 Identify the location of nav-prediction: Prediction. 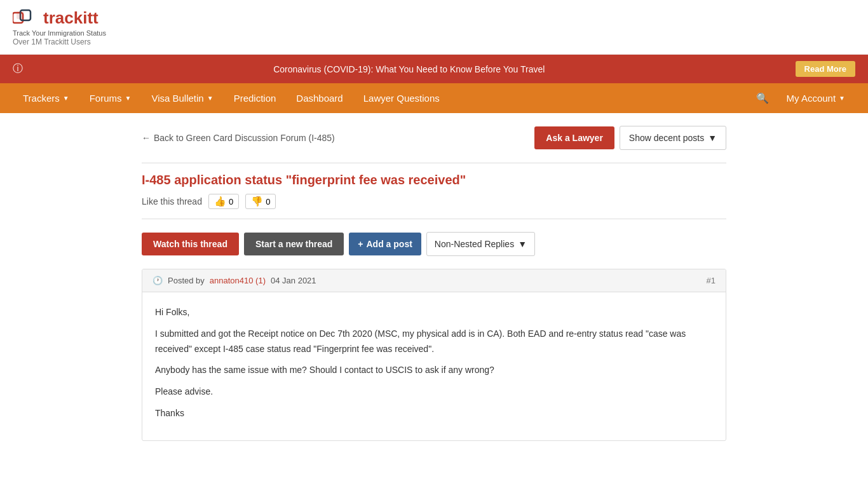
(255, 98).